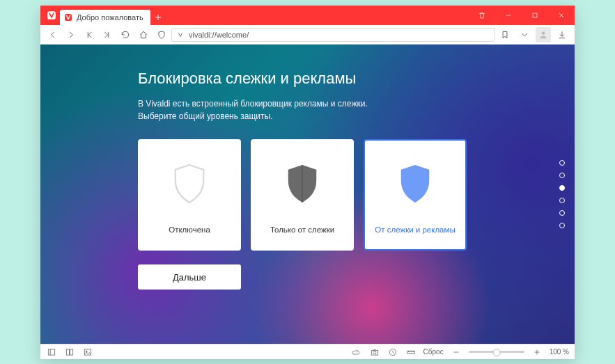 The height and width of the screenshot is (364, 615). I want to click on sync-button, so click(357, 352).